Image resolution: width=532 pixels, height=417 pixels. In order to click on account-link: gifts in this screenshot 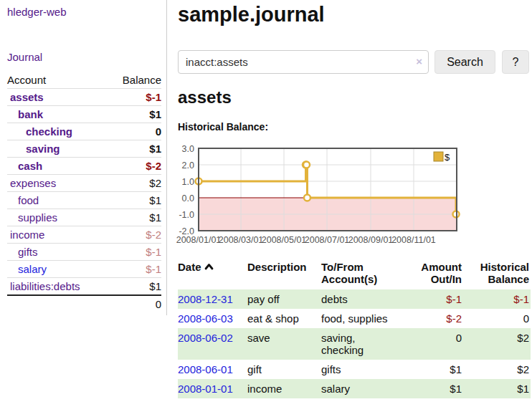, I will do `click(28, 252)`.